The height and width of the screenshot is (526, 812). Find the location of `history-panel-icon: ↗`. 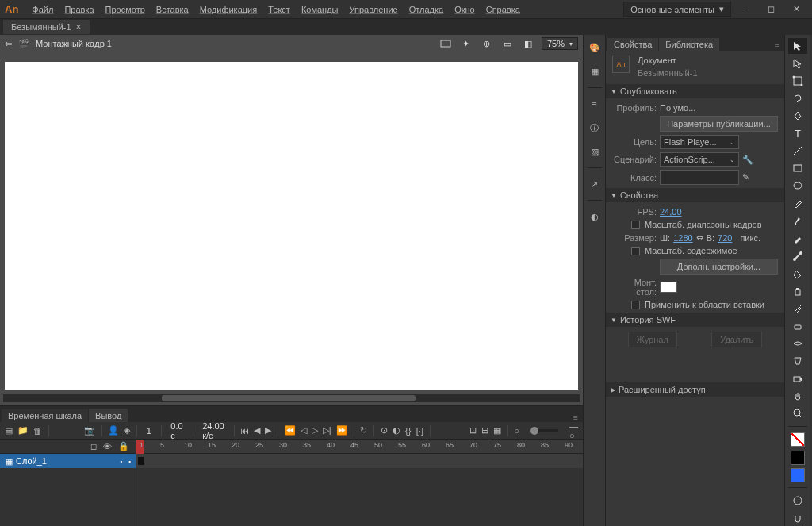

history-panel-icon: ↗ is located at coordinates (595, 184).